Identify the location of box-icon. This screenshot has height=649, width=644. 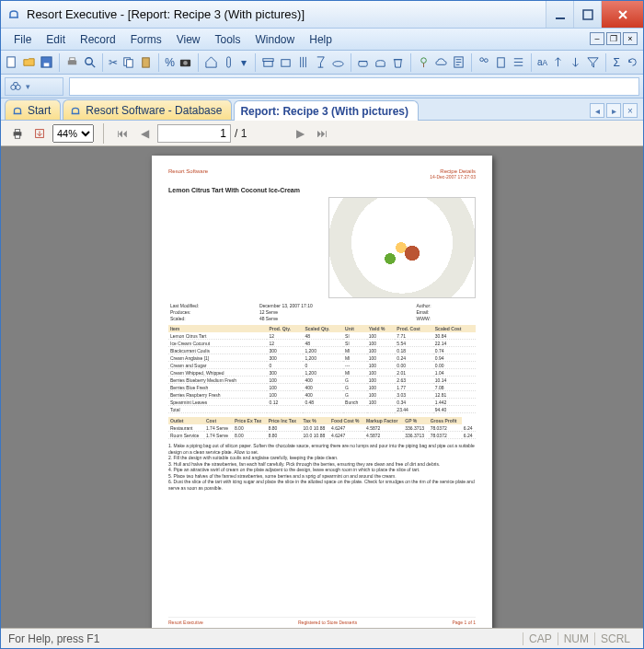
(285, 63).